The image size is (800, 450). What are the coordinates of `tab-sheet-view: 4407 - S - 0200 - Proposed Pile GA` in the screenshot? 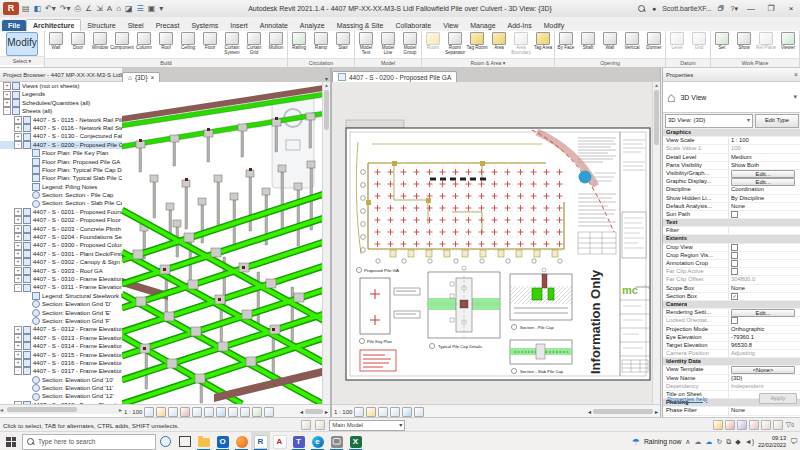 It's located at (394, 76).